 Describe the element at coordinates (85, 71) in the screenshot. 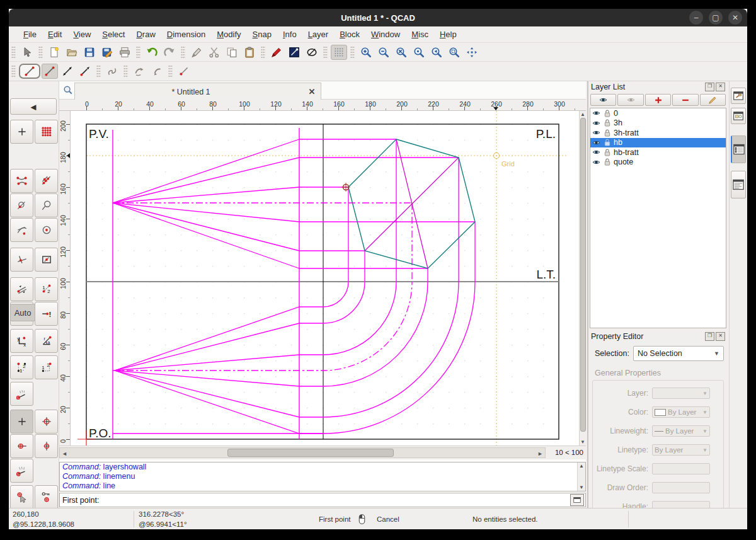

I see `line-arrow-end-button` at that location.